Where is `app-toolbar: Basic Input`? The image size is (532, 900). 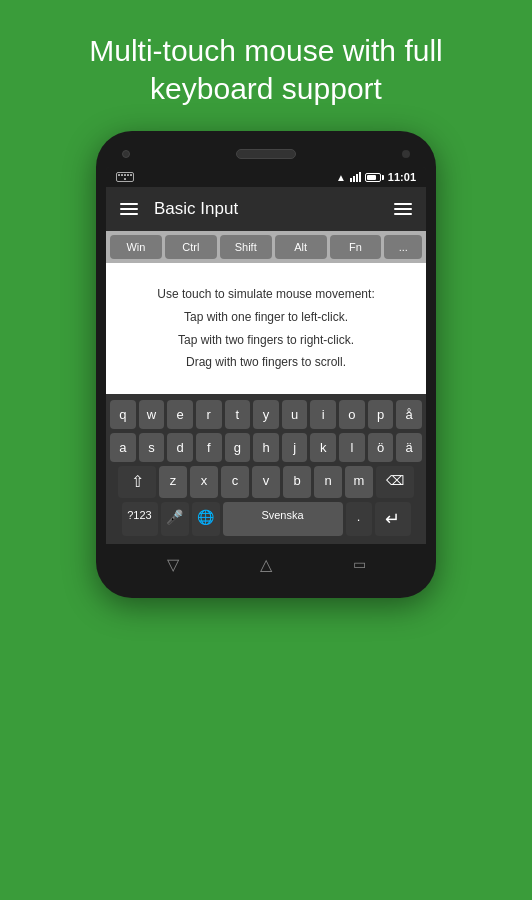
app-toolbar: Basic Input is located at coordinates (266, 209).